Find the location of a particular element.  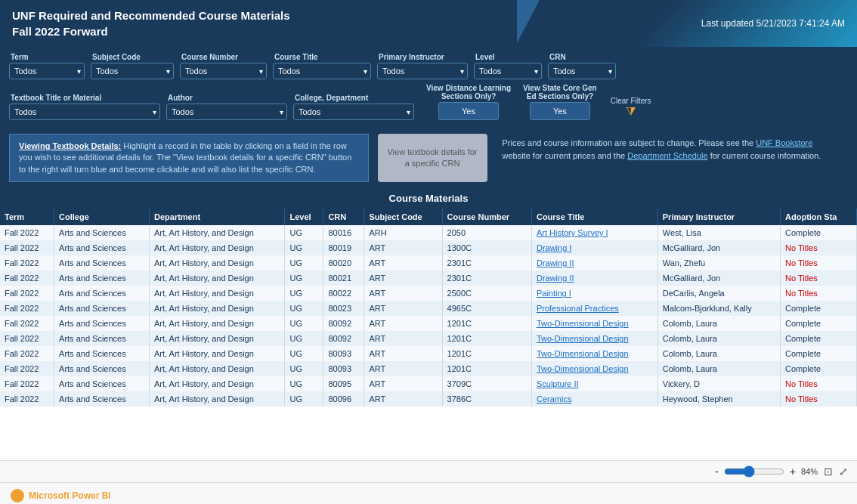

table-cell-2-8: Wan, Zhefu is located at coordinates (719, 263).